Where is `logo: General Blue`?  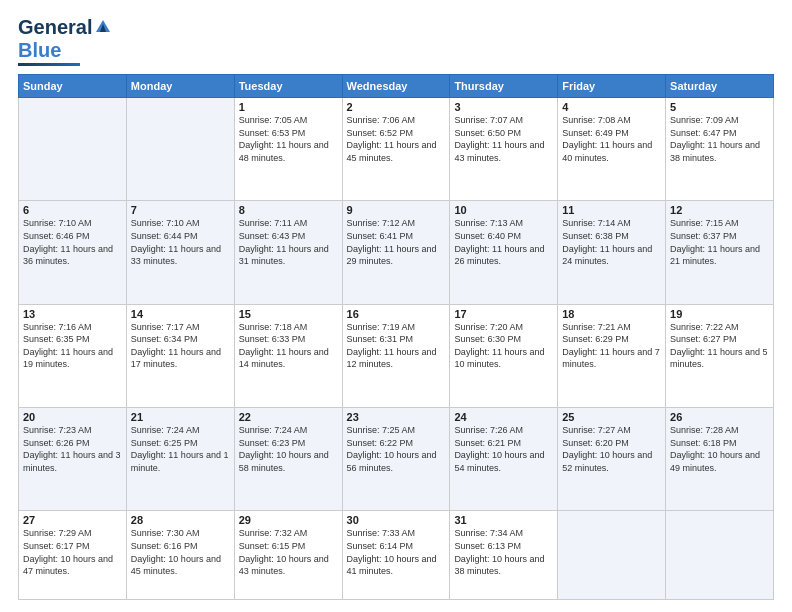 logo: General Blue is located at coordinates (65, 41).